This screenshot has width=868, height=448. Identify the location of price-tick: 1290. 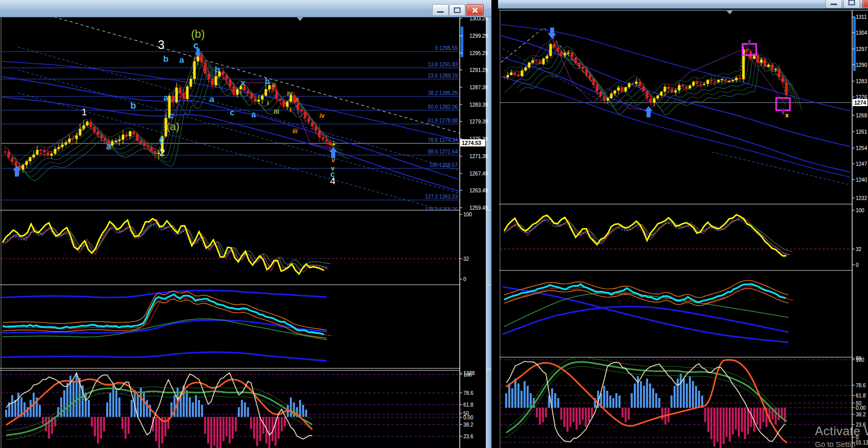
(861, 65).